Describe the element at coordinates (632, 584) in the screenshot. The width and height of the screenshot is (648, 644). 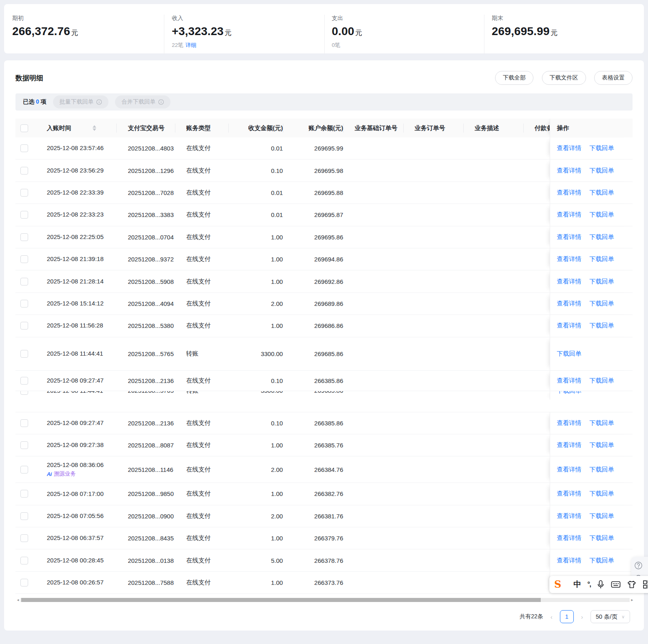
I see `skin-shirt-icon` at that location.